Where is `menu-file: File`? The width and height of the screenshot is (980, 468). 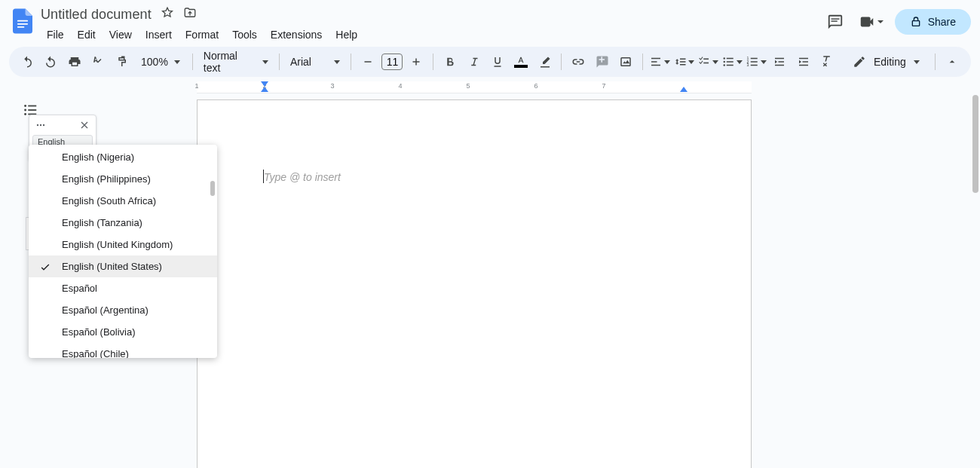
menu-file: File is located at coordinates (56, 35).